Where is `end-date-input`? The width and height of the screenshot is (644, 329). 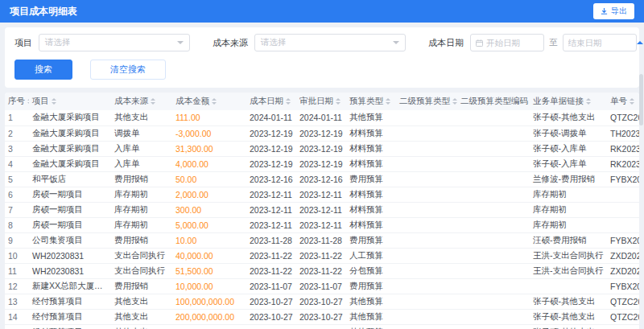 end-date-input is located at coordinates (600, 43).